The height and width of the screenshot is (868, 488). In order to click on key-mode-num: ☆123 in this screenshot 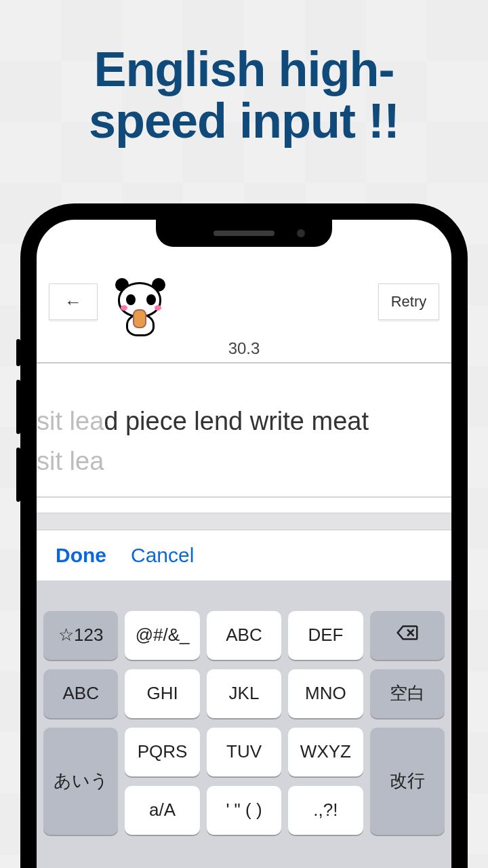, I will do `click(81, 635)`.